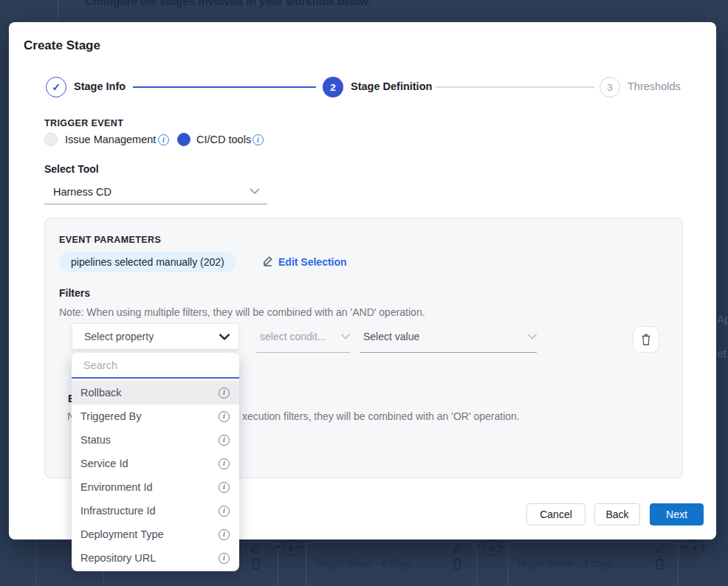  What do you see at coordinates (184, 139) in the screenshot?
I see `radio-cicd-tools` at bounding box center [184, 139].